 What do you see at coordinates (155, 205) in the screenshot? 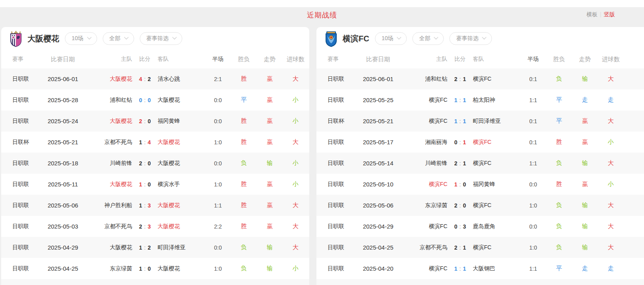
I see `match-row: 日职联 2025-05-06 神户胜利船 1:3 大阪樱花 1:1 胜 赢 大` at bounding box center [155, 205].